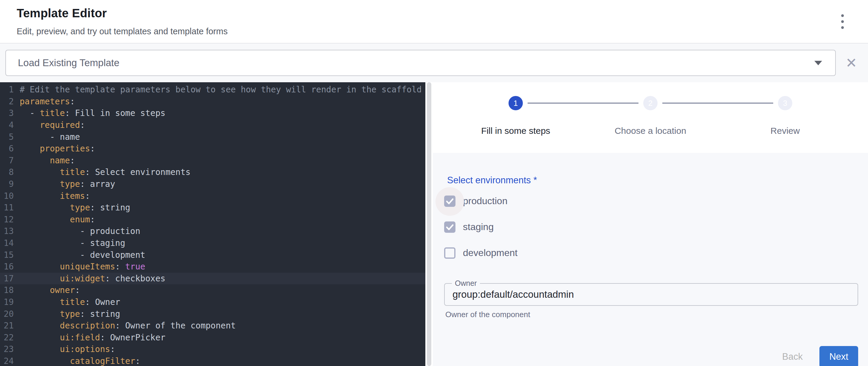  What do you see at coordinates (466, 283) in the screenshot?
I see `owner-field-label: Owner` at bounding box center [466, 283].